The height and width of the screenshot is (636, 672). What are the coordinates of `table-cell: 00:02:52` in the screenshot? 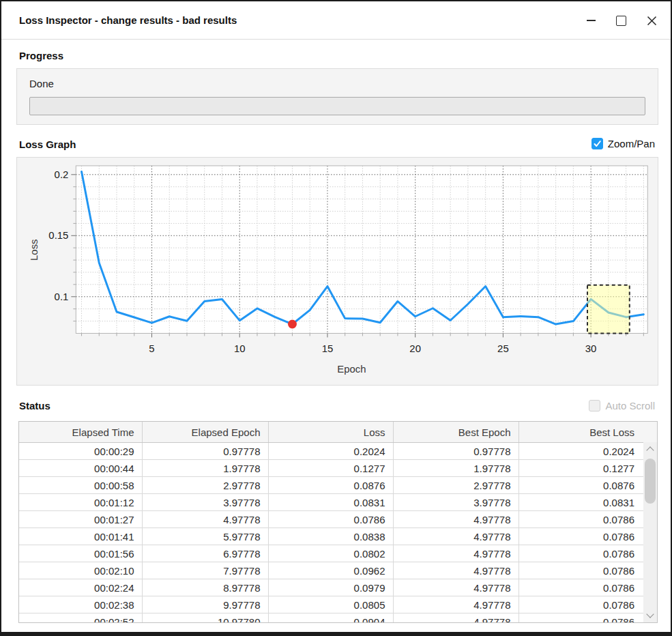 It's located at (81, 618).